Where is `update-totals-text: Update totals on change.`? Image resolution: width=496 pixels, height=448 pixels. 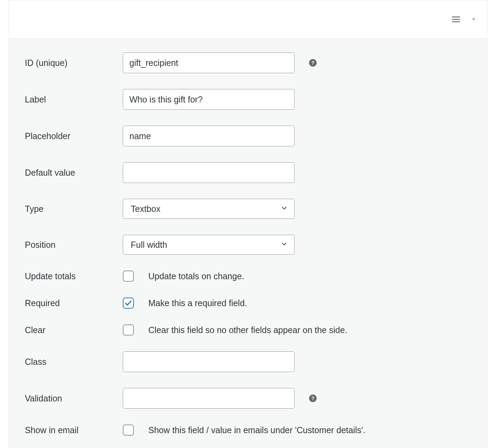
update-totals-text: Update totals on change. is located at coordinates (196, 276).